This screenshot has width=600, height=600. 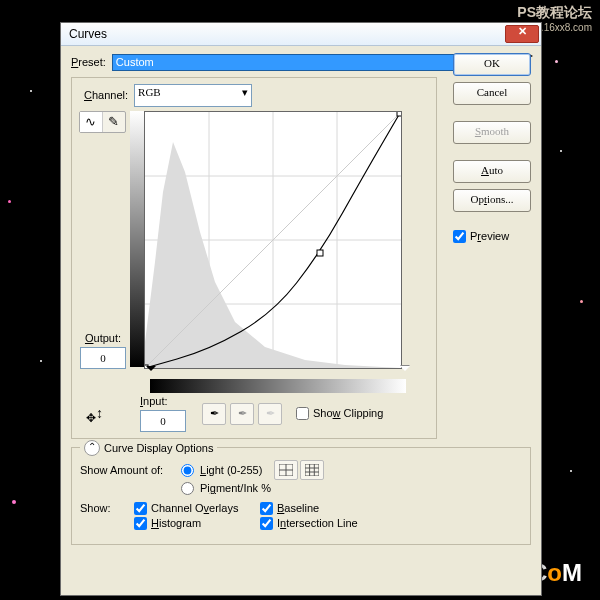 I want to click on output-gradient, so click(x=137, y=239).